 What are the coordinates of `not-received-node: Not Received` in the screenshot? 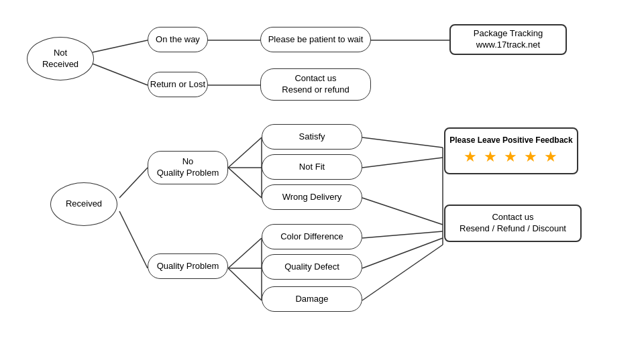 It's located at (60, 59).